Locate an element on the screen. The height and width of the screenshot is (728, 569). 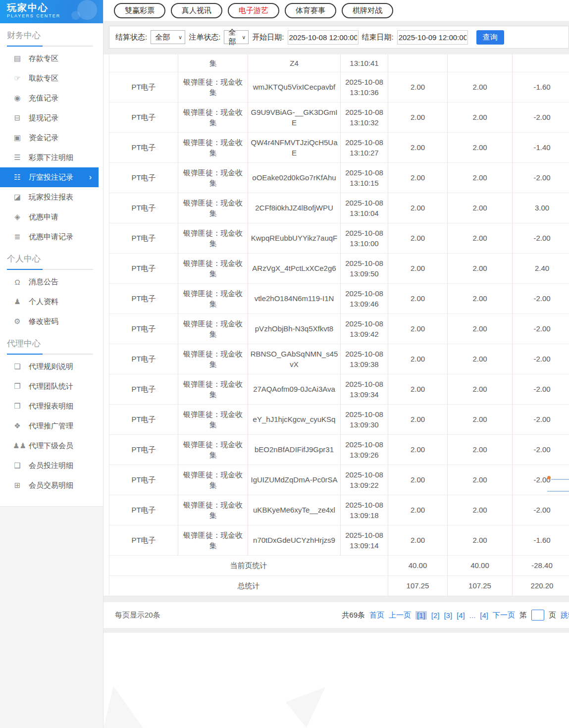
floating-widget is located at coordinates (555, 483).